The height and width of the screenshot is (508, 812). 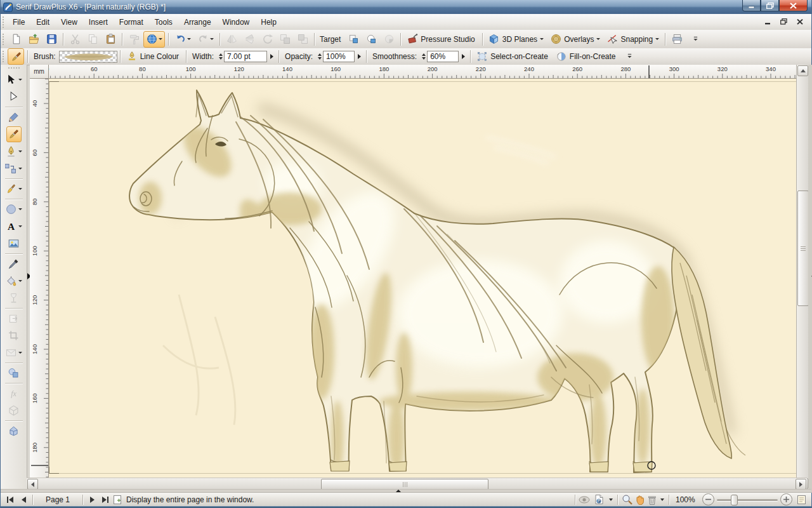 What do you see at coordinates (131, 22) in the screenshot?
I see `menu-format: Format` at bounding box center [131, 22].